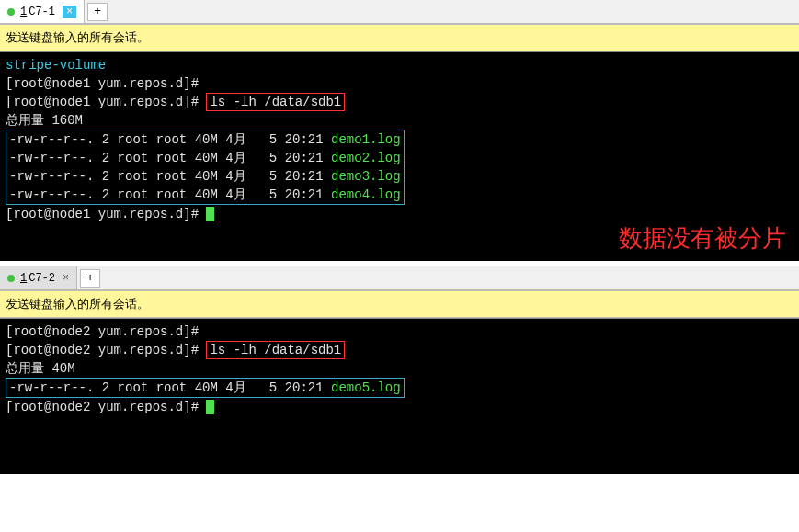 The height and width of the screenshot is (532, 799). Describe the element at coordinates (42, 12) in the screenshot. I see `tab-name: C7-1` at that location.